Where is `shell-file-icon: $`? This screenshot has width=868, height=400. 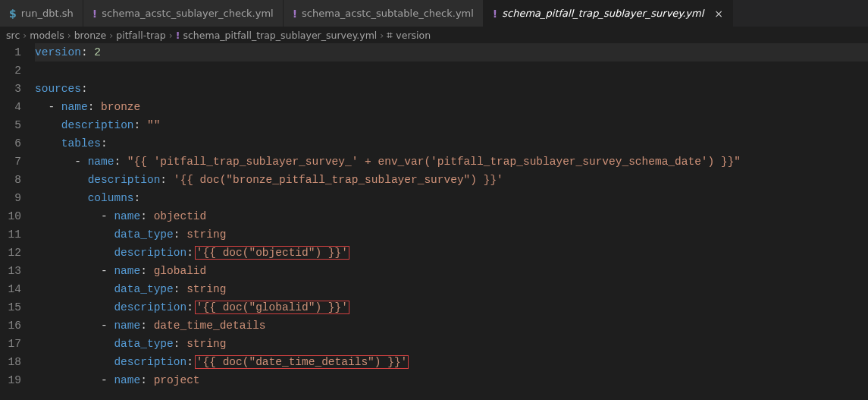 shell-file-icon: $ is located at coordinates (13, 14).